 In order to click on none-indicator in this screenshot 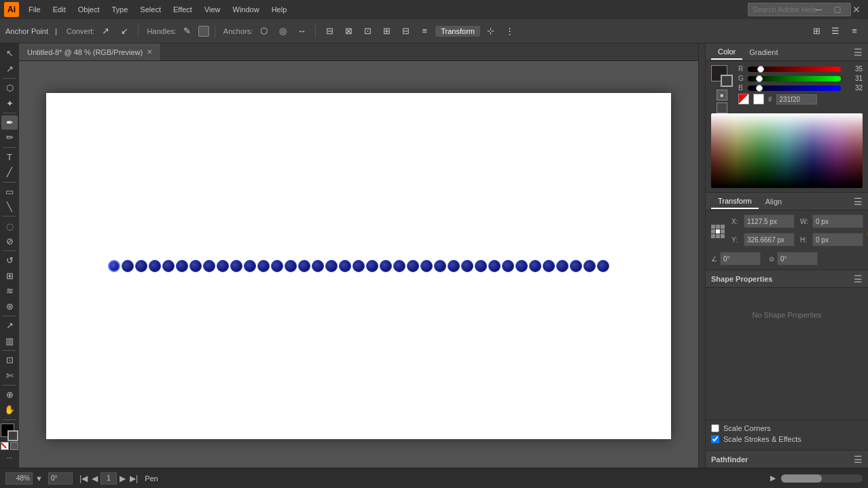, I will do `click(744, 99)`.